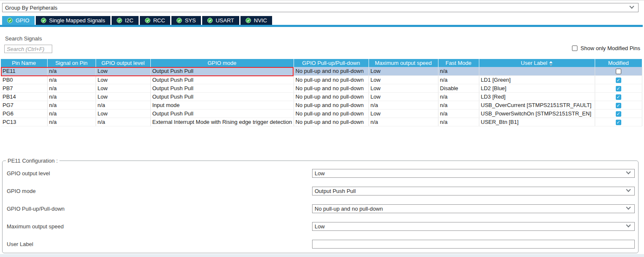 Image resolution: width=644 pixels, height=257 pixels. What do you see at coordinates (31, 8) in the screenshot?
I see `group-by-value: Group By Peripherals` at bounding box center [31, 8].